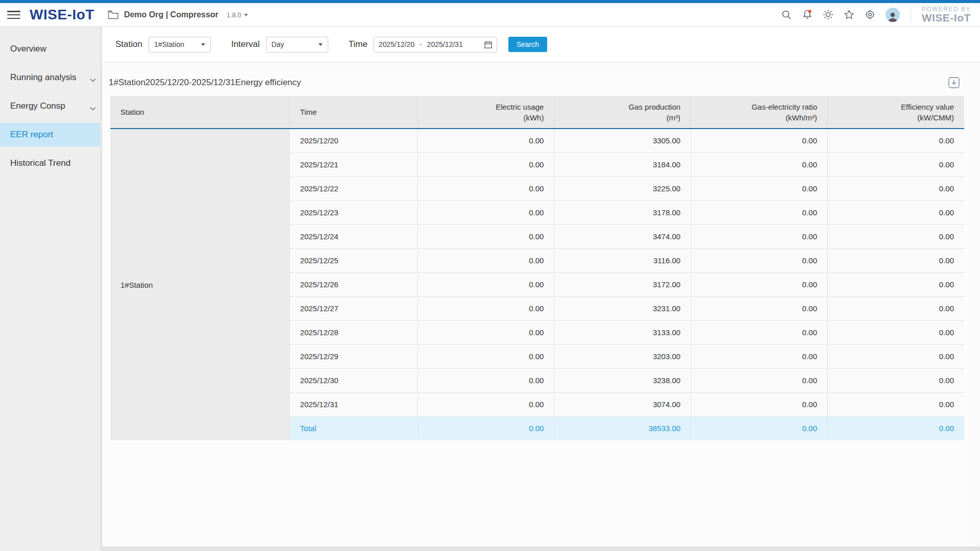 Image resolution: width=980 pixels, height=551 pixels. Describe the element at coordinates (528, 44) in the screenshot. I see `search-button: Search` at that location.